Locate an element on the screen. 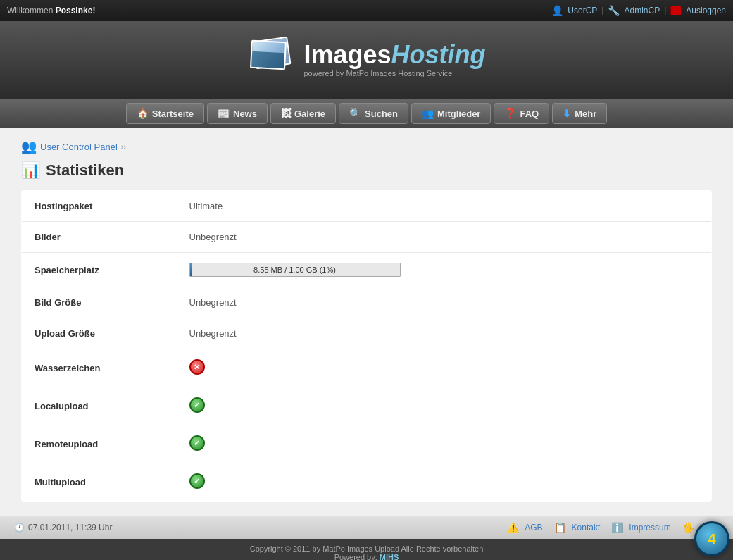  table-row: Spaeicherplatz8.55 MB / 1.00 GB (1%) is located at coordinates (367, 270).